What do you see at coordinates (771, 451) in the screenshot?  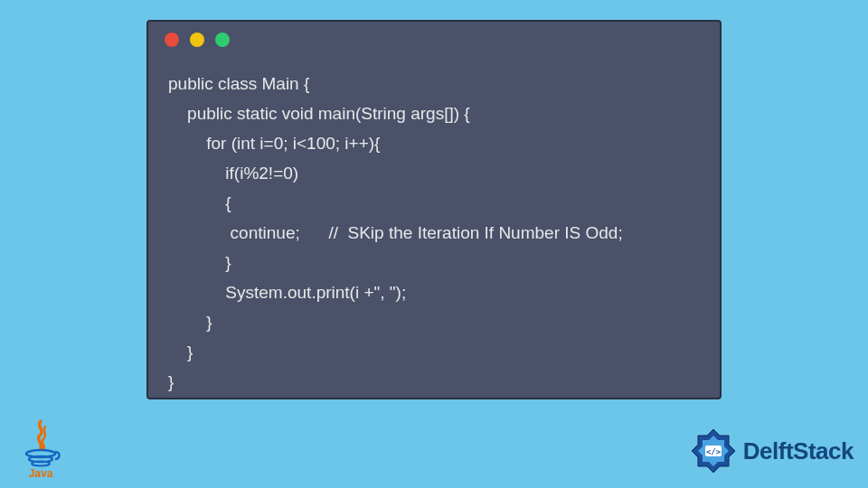 I see `delftstack-logo: </> DelftStack` at bounding box center [771, 451].